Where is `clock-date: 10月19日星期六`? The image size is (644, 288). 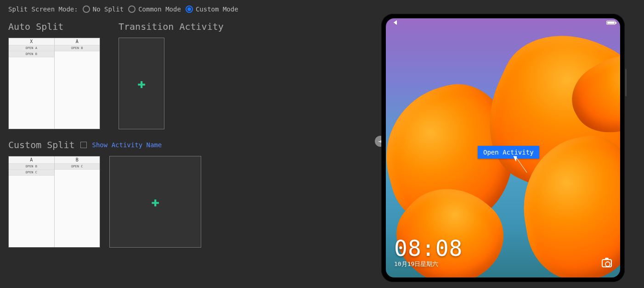 clock-date: 10月19日星期六 is located at coordinates (429, 264).